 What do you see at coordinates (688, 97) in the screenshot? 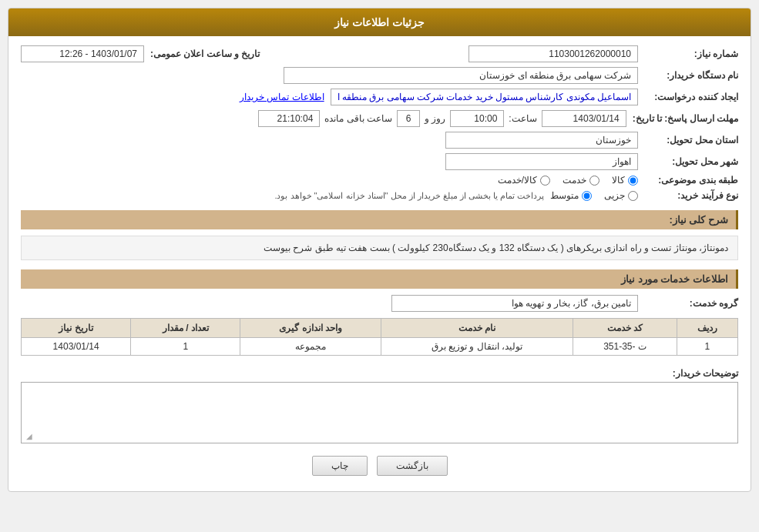
I see `ijad-konande-label: ایجاد کننده درخواست:` at bounding box center [688, 97].